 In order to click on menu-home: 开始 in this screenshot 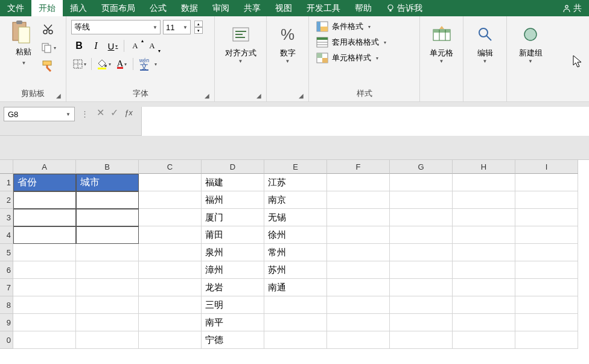, I will do `click(47, 8)`.